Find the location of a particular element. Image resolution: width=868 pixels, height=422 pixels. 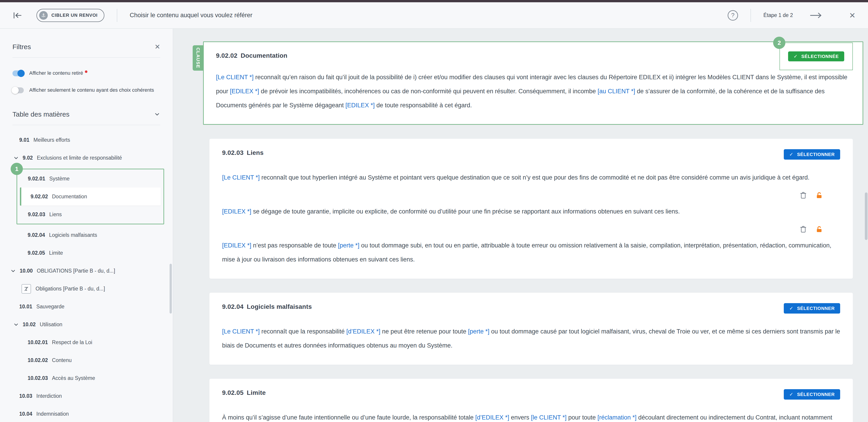

clause-paragraph: [Le CLIENT *] reconnaît qu’en raison du … is located at coordinates (533, 91).